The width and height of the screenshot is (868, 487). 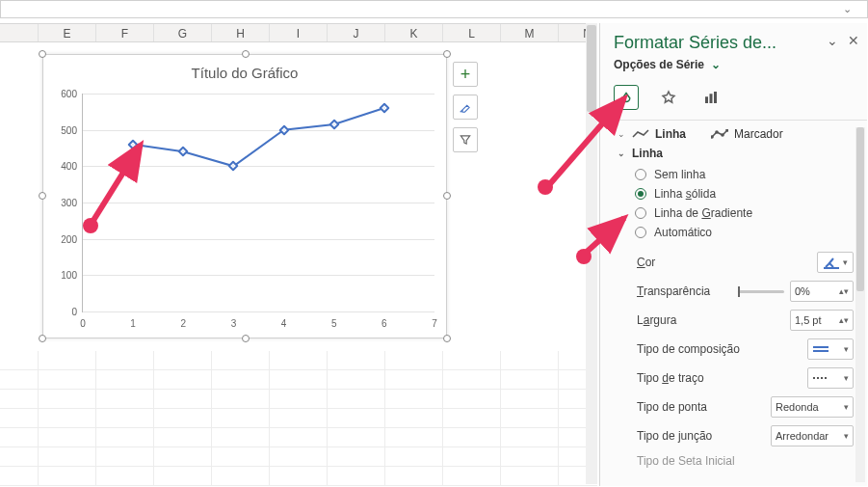 I want to click on radio-automatic: Automático, so click(x=744, y=232).